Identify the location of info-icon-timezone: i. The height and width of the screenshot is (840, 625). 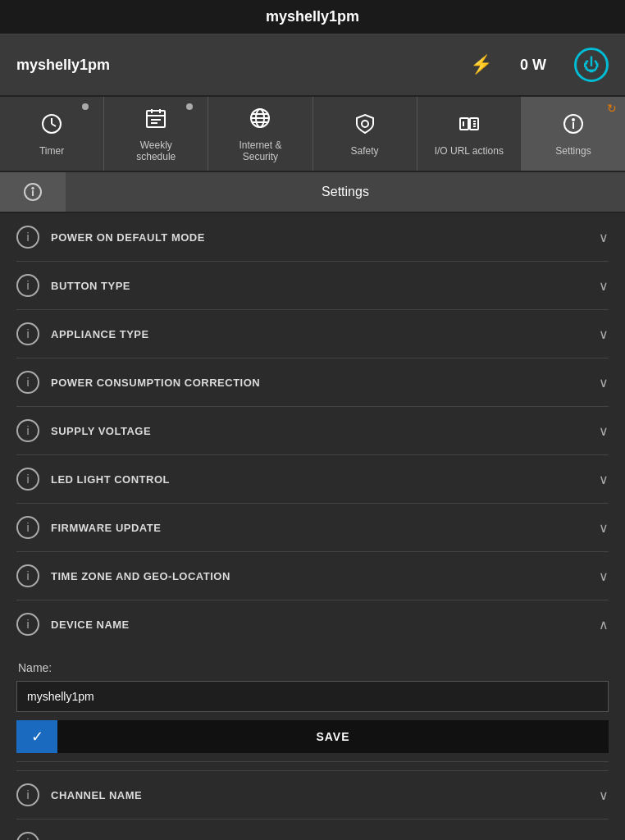
(28, 576).